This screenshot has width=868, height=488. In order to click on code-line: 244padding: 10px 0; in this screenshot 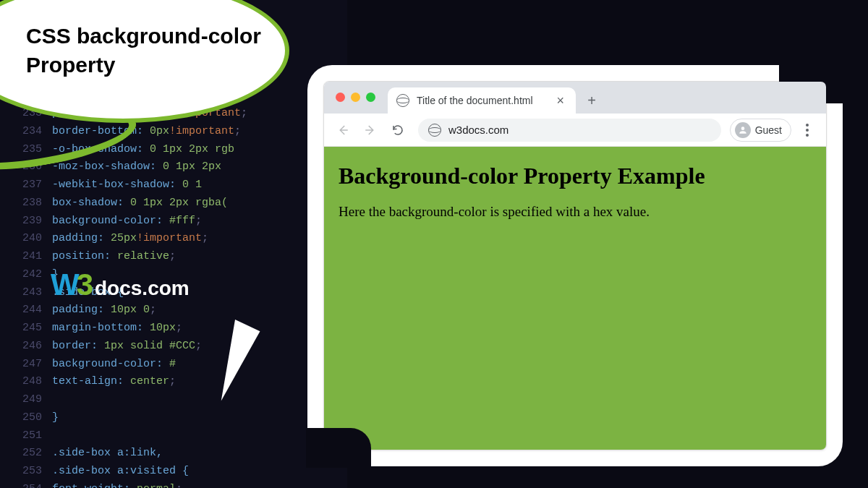, I will do `click(177, 311)`.